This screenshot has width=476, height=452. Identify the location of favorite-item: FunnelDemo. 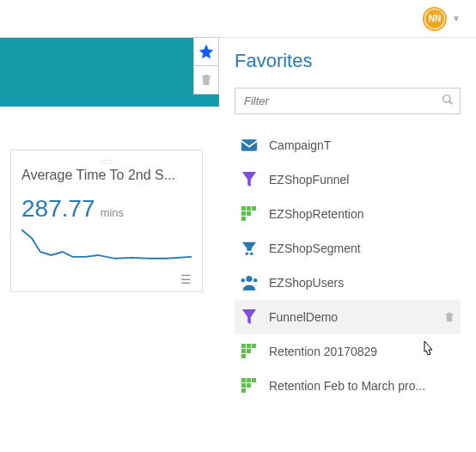
(347, 317).